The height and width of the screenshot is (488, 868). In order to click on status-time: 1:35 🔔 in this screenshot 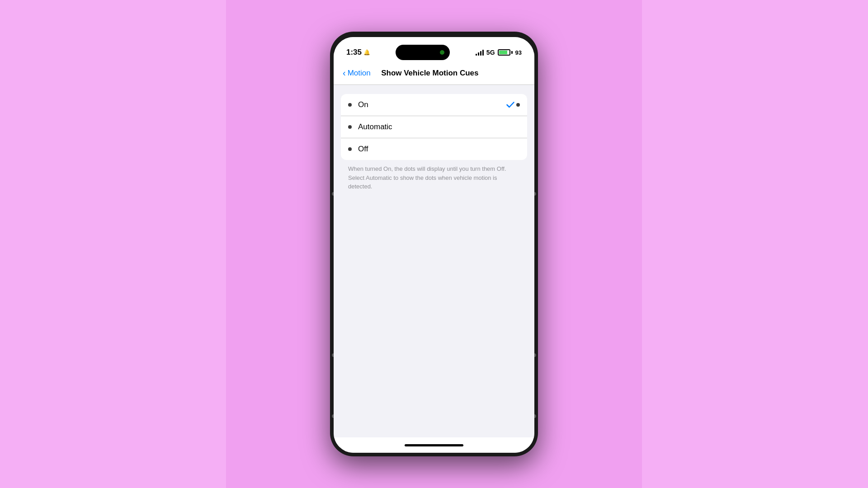, I will do `click(358, 52)`.